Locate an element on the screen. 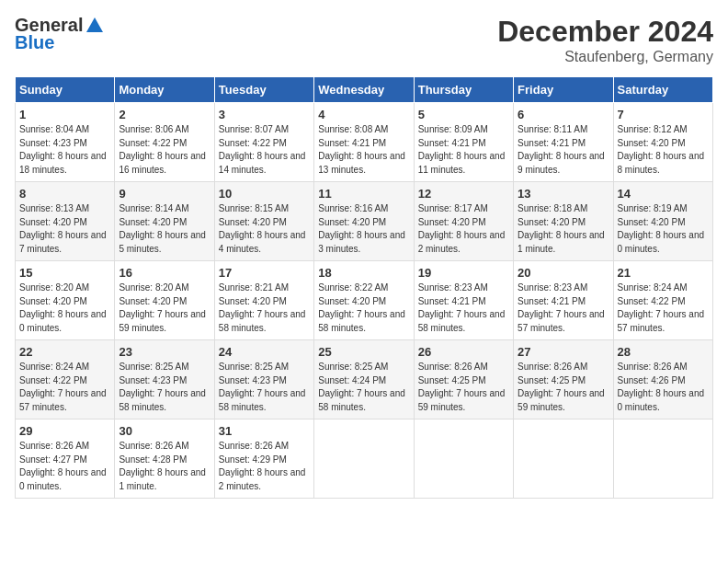 This screenshot has height=563, width=728. calendar-cell: 8Sunrise: 8:13 AMSunset: 4:20 PMDaylight… is located at coordinates (65, 222).